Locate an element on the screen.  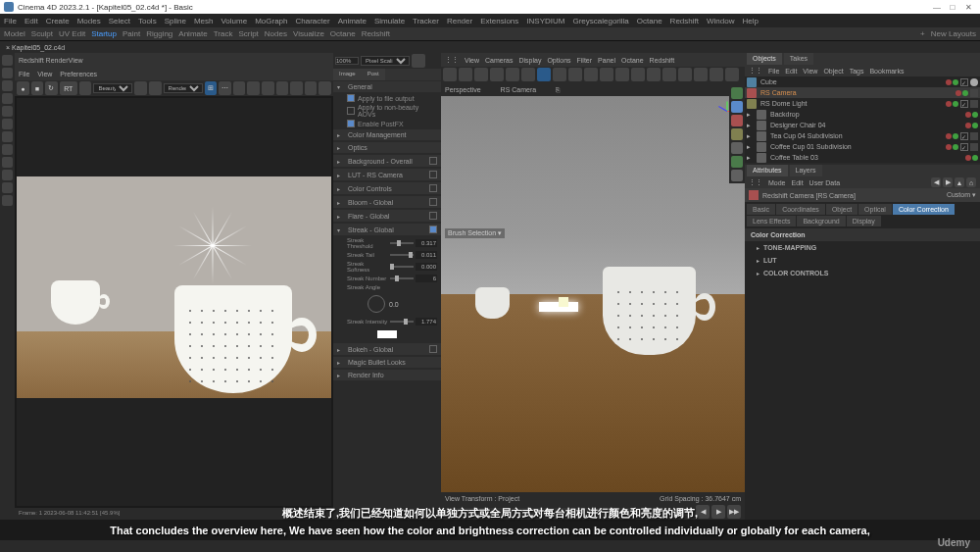
vp-menu-cameras: Cameras is located at coordinates (499, 61).